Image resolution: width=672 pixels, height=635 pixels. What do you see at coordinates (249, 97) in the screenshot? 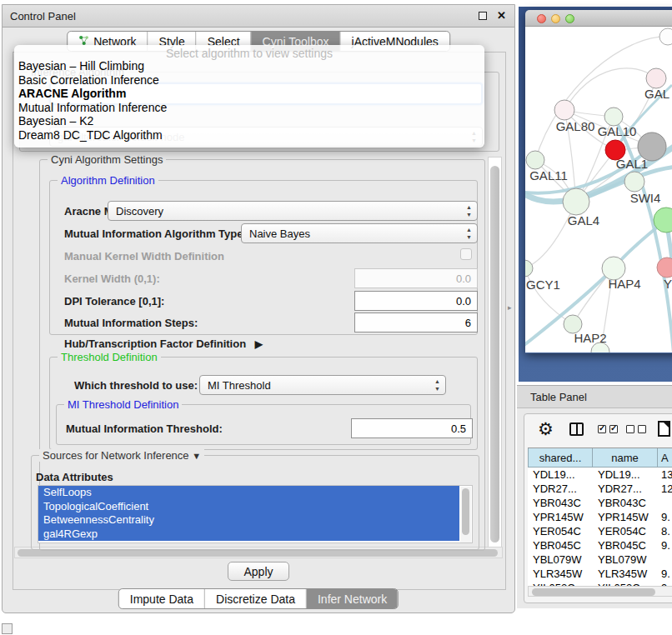
I see `algorithm-dropdown-popup: Select algorithm to view settings Bayesi…` at bounding box center [249, 97].